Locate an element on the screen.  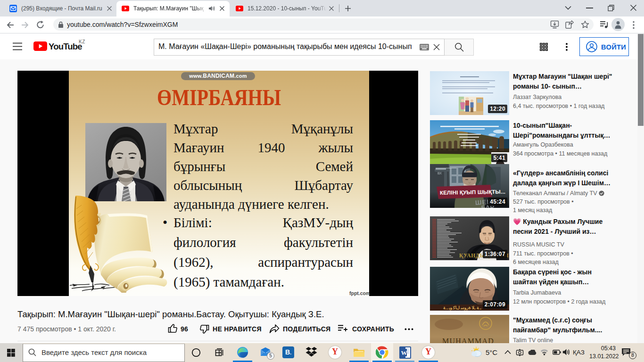
svg-text: ВХ is located at coordinates (439, 173).